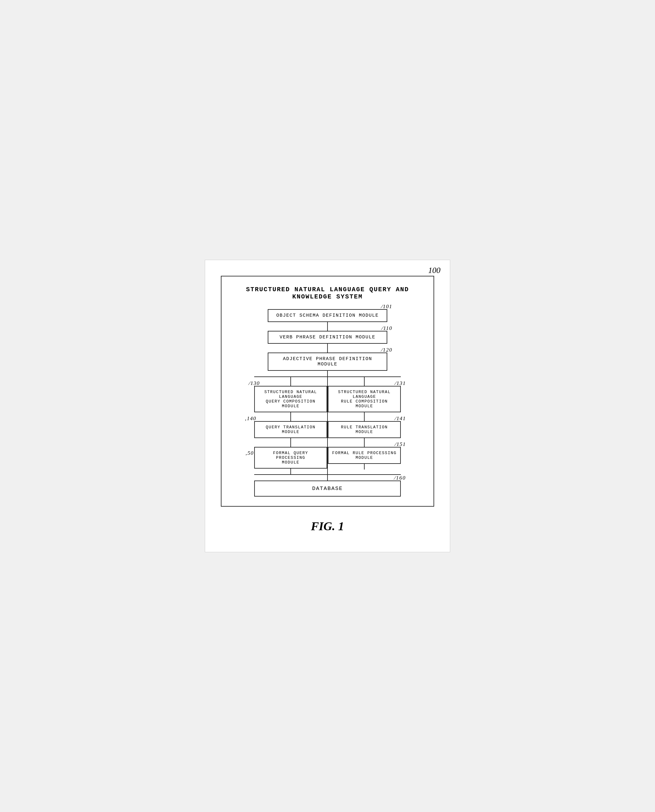 Image resolution: width=655 pixels, height=812 pixels. What do you see at coordinates (387, 307) in the screenshot?
I see `ref-101: ∕101` at bounding box center [387, 307].